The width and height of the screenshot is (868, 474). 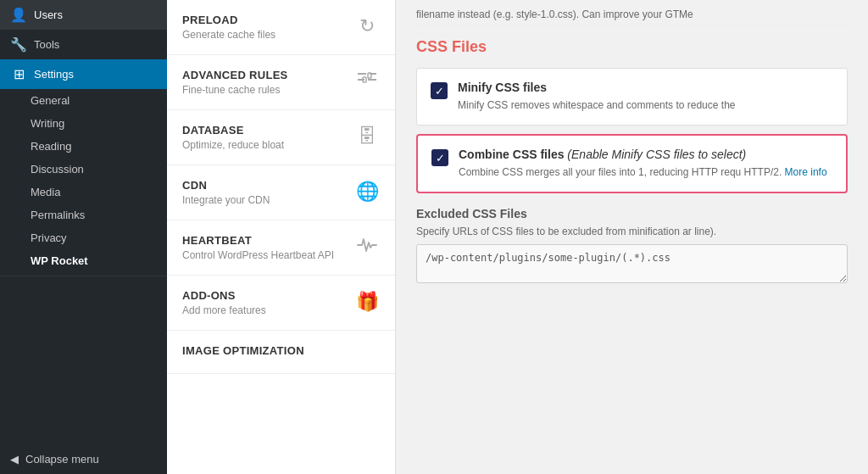 I want to click on submenu-discussion: Discussion, so click(x=83, y=170).